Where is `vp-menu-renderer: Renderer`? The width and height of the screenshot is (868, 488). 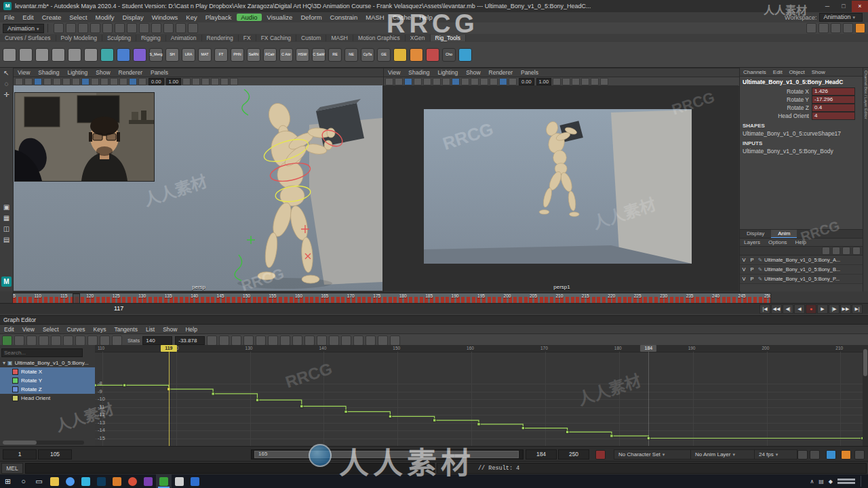
vp-menu-renderer: Renderer is located at coordinates (130, 73).